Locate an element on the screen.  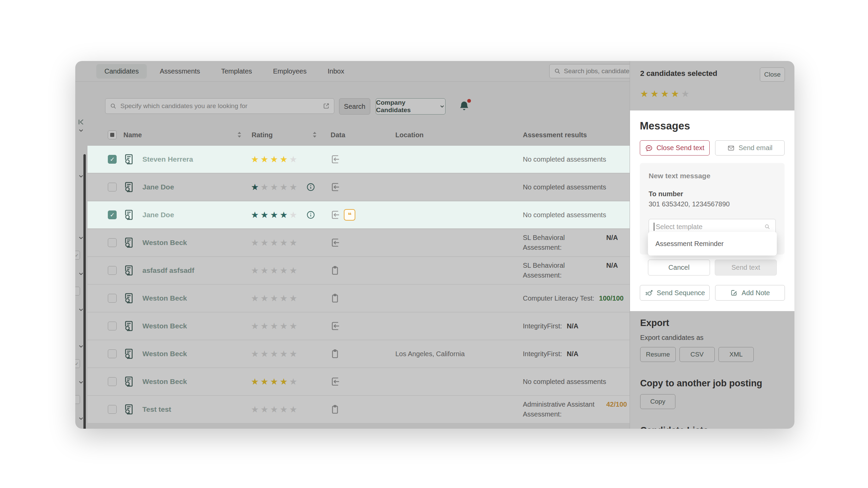
copy-button: Copy is located at coordinates (658, 402).